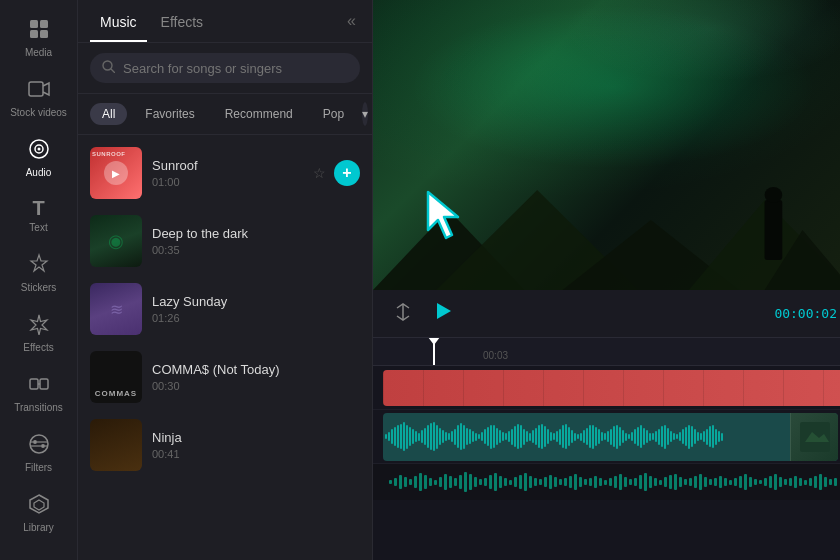 This screenshot has height=560, width=840. I want to click on song-title-sunroof: Sunroof, so click(226, 166).